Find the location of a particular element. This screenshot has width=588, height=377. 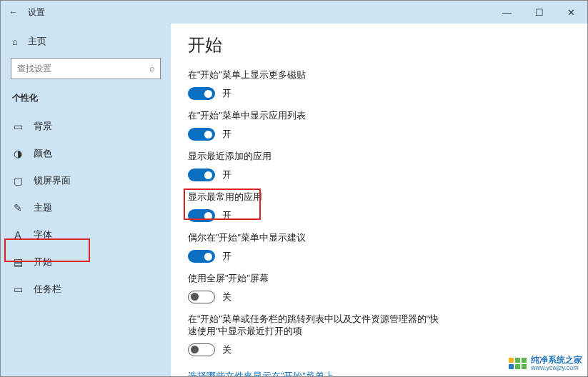

sidebar-item-label: 锁屏界面 is located at coordinates (52, 181).